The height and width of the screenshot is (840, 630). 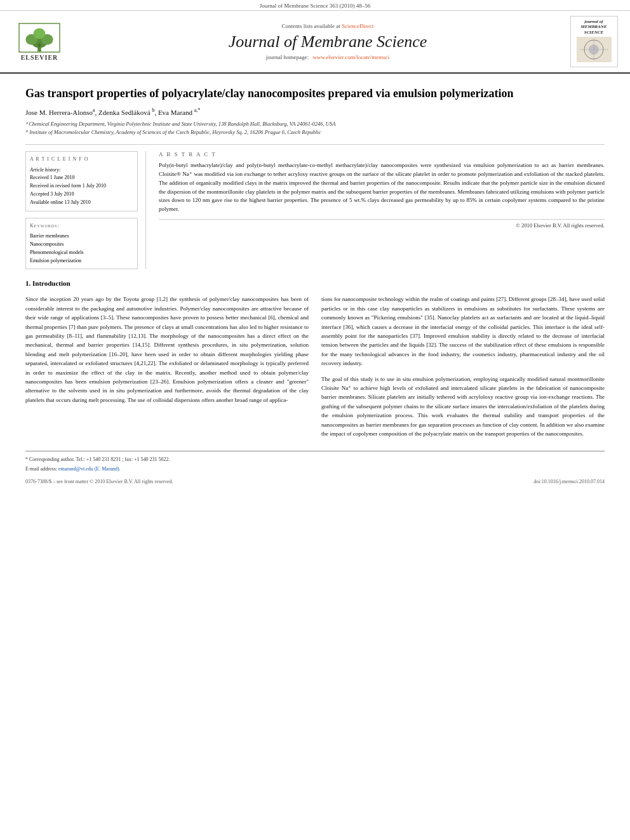 What do you see at coordinates (382, 211) in the screenshot?
I see `right-column: A B S T R A C T Poly(n-butyl methacrylat…` at bounding box center [382, 211].